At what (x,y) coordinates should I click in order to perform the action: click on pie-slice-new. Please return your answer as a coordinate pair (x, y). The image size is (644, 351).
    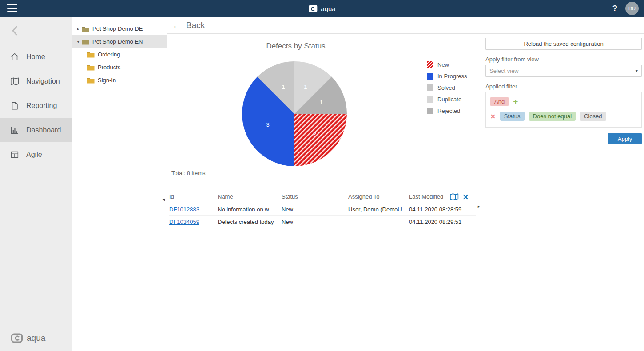
    Looking at the image, I should click on (321, 140).